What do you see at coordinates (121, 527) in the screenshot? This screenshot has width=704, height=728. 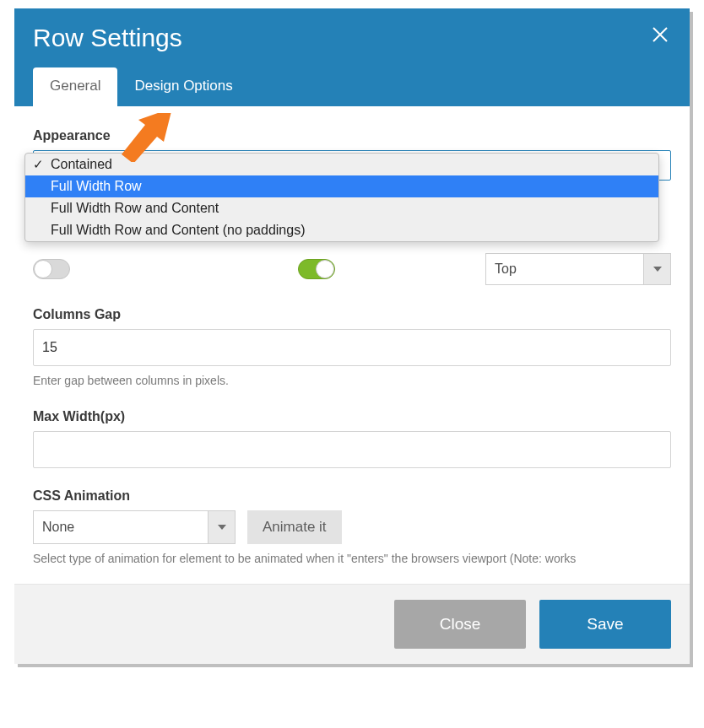 I see `css-animation-value: None` at bounding box center [121, 527].